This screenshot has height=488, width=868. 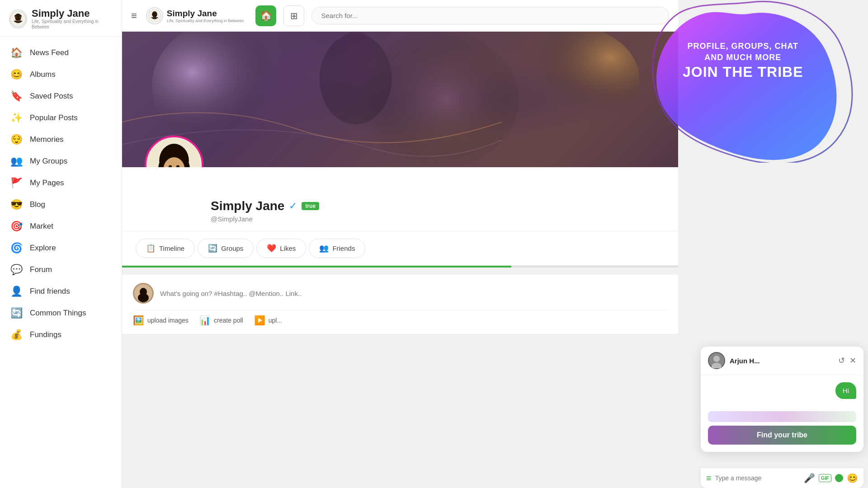 I want to click on composer-action-upload-video: ▶️ upl..., so click(x=268, y=320).